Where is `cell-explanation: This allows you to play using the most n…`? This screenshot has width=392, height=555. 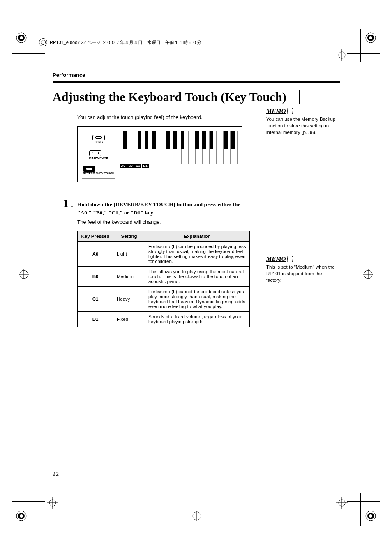 cell-explanation: This allows you to play using the most n… is located at coordinates (197, 277).